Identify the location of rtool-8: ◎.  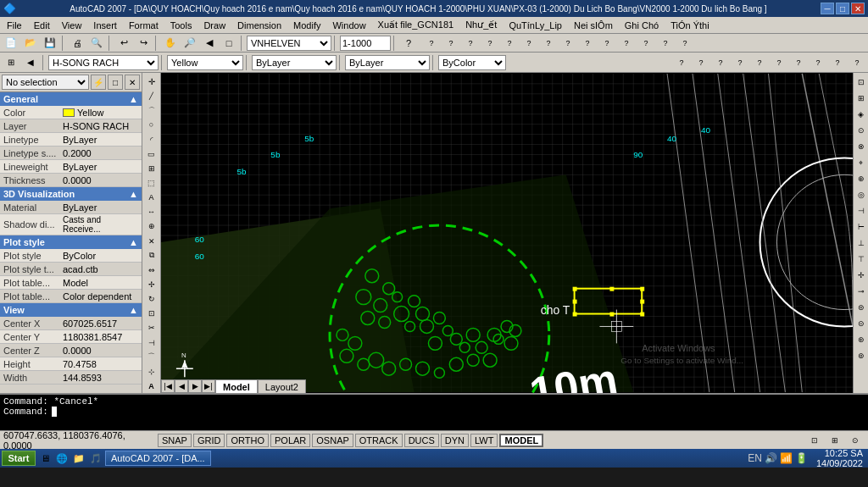
(861, 195).